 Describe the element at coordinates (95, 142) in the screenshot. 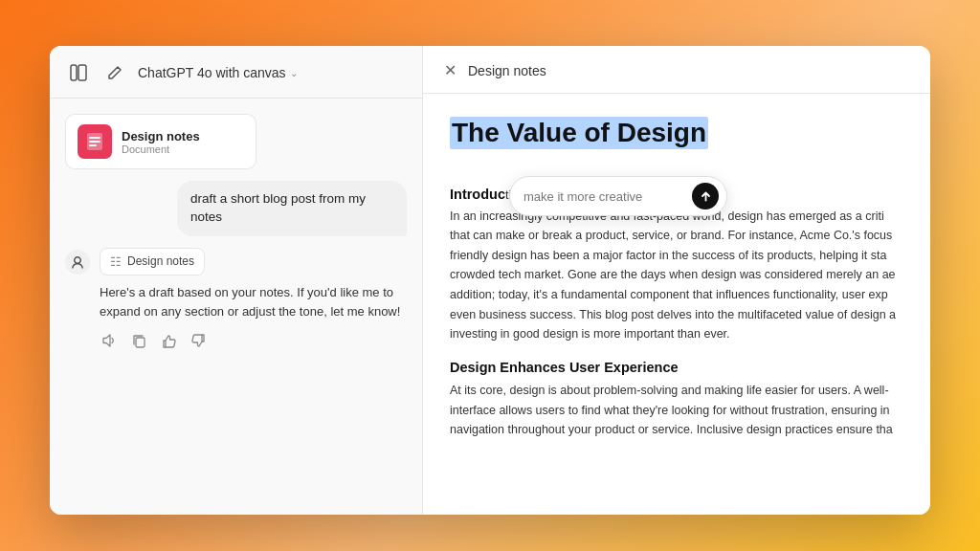

I see `document-icon` at that location.